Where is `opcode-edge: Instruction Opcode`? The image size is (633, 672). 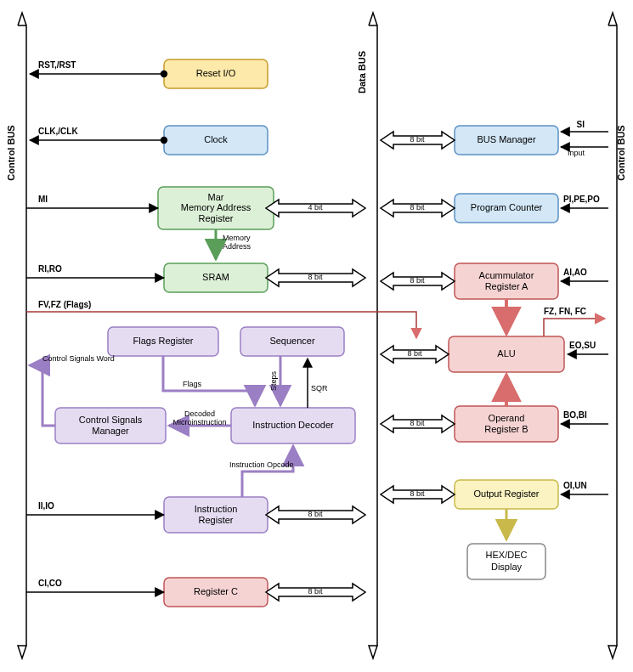 opcode-edge: Instruction Opcode is located at coordinates (262, 465).